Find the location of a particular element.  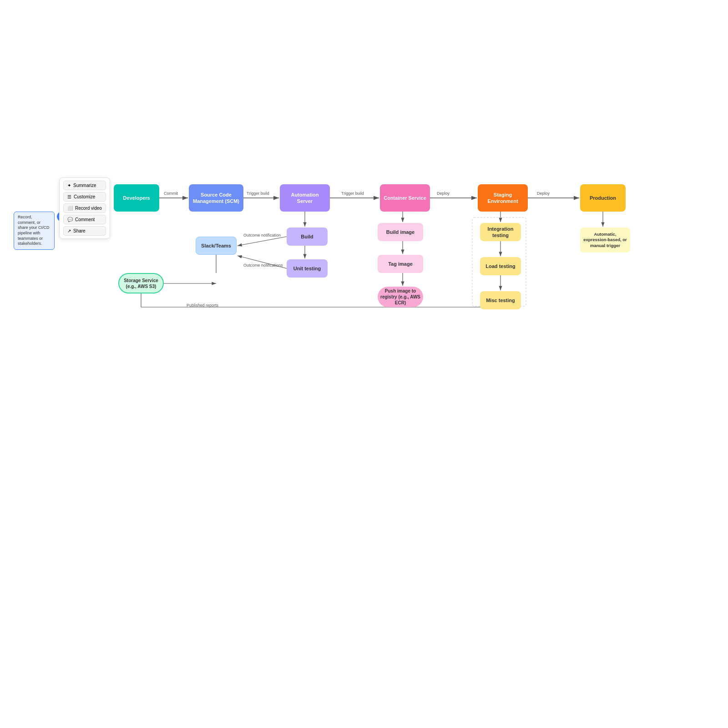

published-reports-label: Published reports is located at coordinates (202, 305).